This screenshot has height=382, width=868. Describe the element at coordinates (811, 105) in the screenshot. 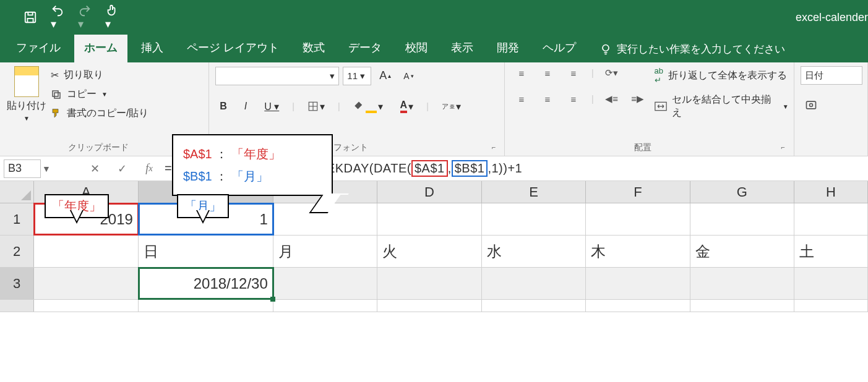

I see `accounting-format-button` at that location.